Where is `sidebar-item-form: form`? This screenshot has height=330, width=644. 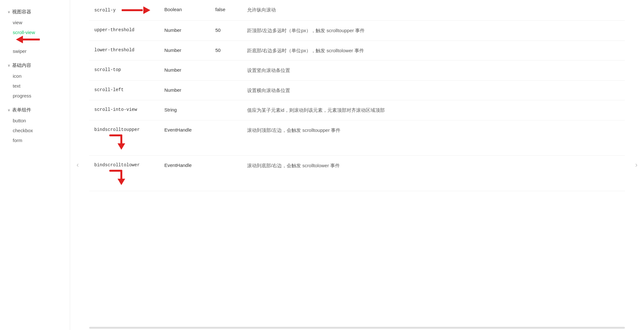
sidebar-item-form: form is located at coordinates (35, 140).